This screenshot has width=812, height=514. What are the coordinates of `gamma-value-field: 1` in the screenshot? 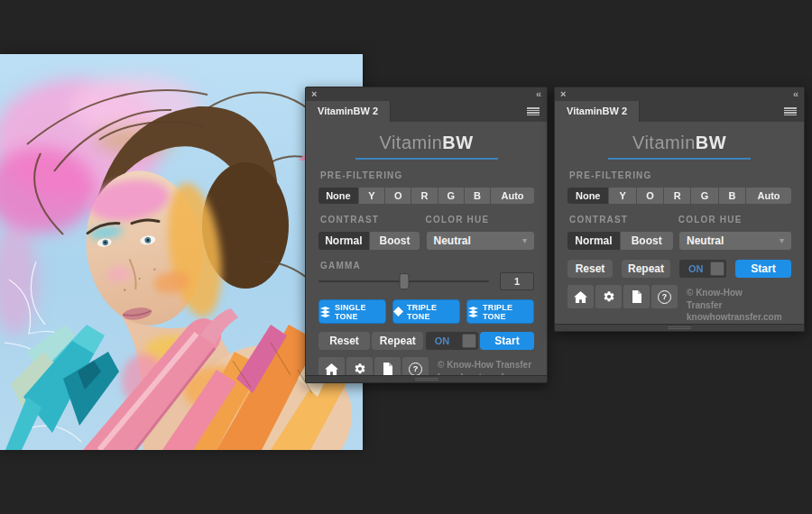 It's located at (517, 281).